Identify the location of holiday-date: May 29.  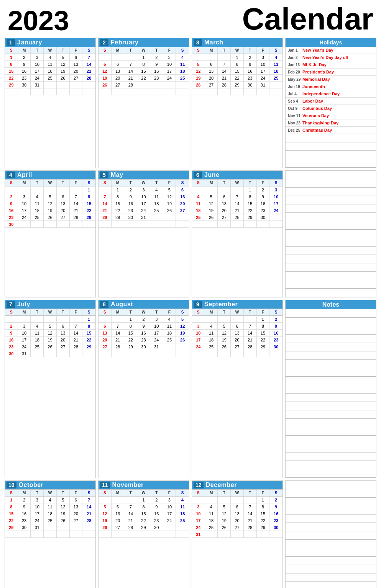
(295, 80).